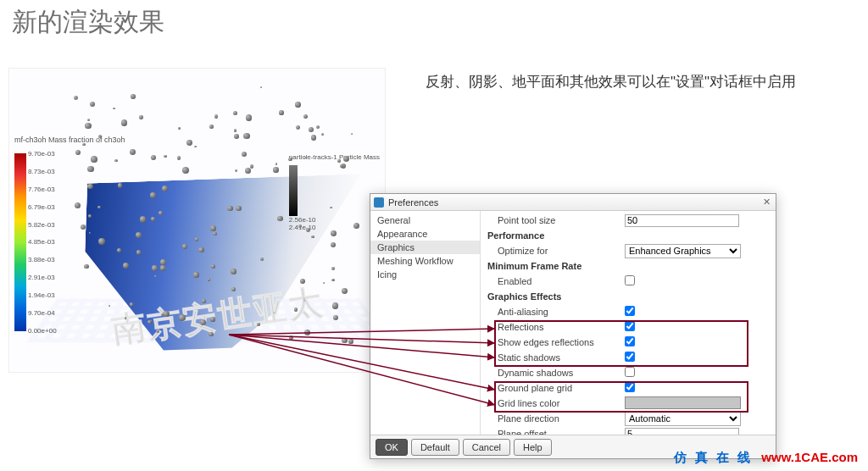 Image resolution: width=868 pixels, height=471 pixels. What do you see at coordinates (683, 403) in the screenshot?
I see `color-picker-grid-lines` at bounding box center [683, 403].